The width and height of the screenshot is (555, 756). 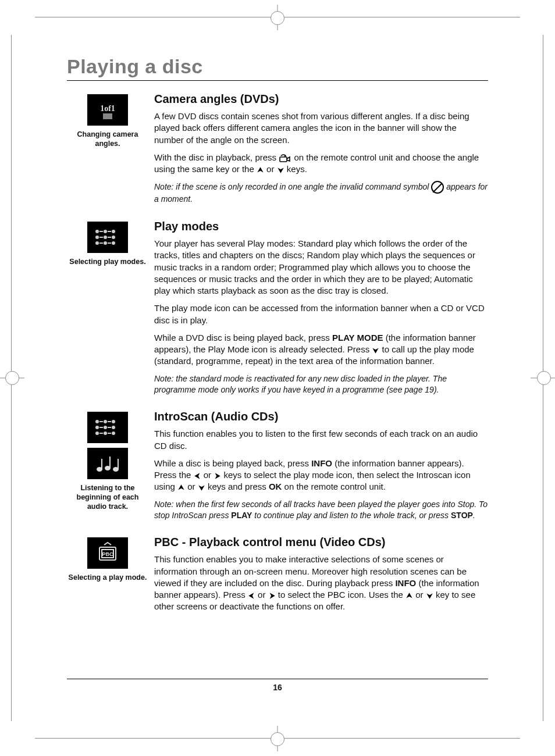 I want to click on body-text: While a DVD disc is being played back, p…, so click(x=321, y=350).